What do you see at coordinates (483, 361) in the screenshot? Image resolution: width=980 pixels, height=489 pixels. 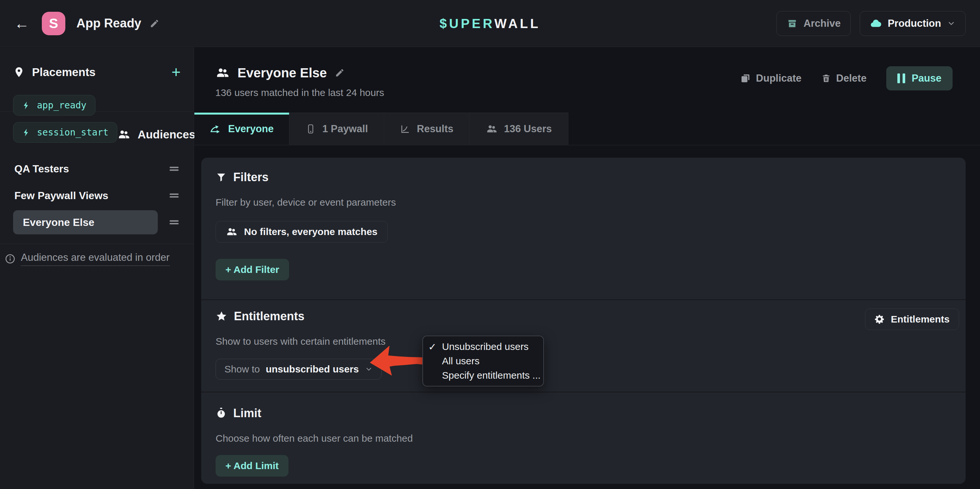 I see `entitlements-dropdown-menu: ✓ Unsubscribed users All users Specify e…` at bounding box center [483, 361].